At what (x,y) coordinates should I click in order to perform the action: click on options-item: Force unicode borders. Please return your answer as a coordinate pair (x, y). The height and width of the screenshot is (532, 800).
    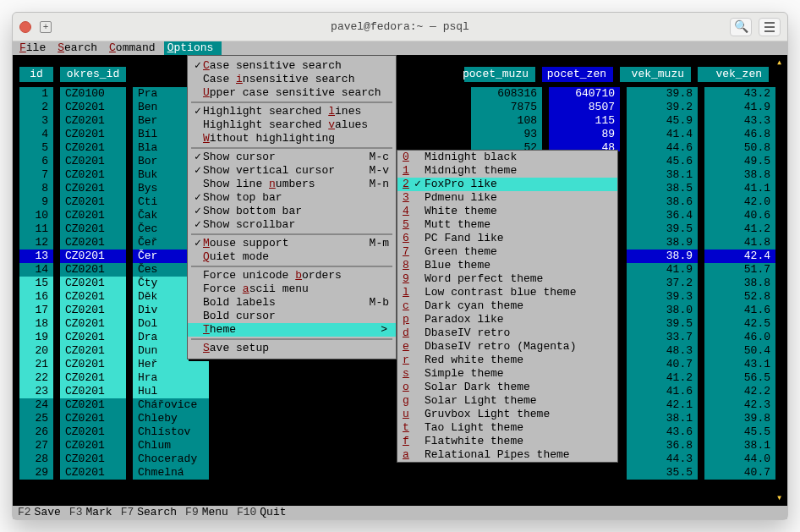
    Looking at the image, I should click on (292, 276).